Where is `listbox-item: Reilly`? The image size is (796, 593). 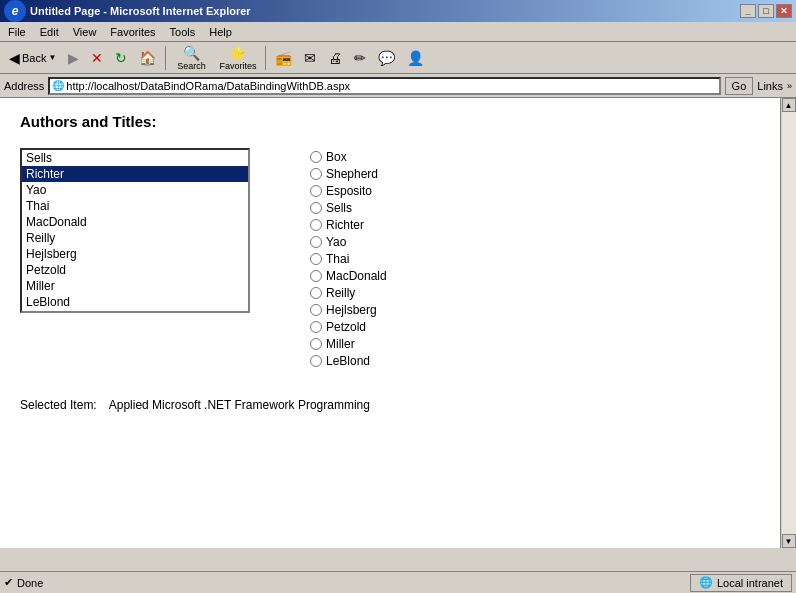
listbox-item: Reilly is located at coordinates (135, 238).